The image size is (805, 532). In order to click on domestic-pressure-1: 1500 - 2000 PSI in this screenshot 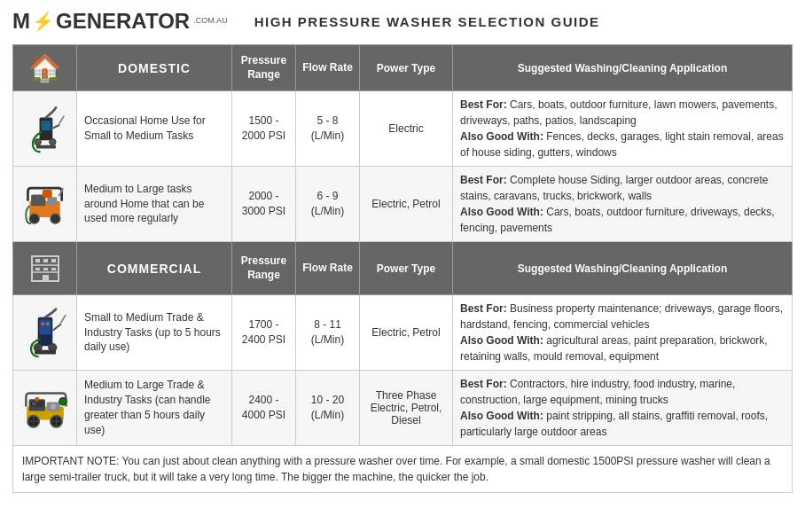, I will do `click(264, 129)`.